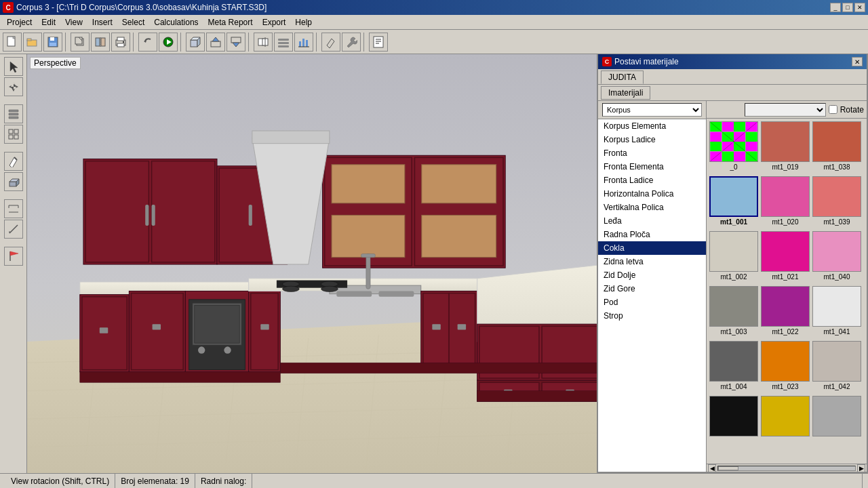 This screenshot has width=868, height=488. I want to click on parts-item: Zidna letva, so click(652, 262).